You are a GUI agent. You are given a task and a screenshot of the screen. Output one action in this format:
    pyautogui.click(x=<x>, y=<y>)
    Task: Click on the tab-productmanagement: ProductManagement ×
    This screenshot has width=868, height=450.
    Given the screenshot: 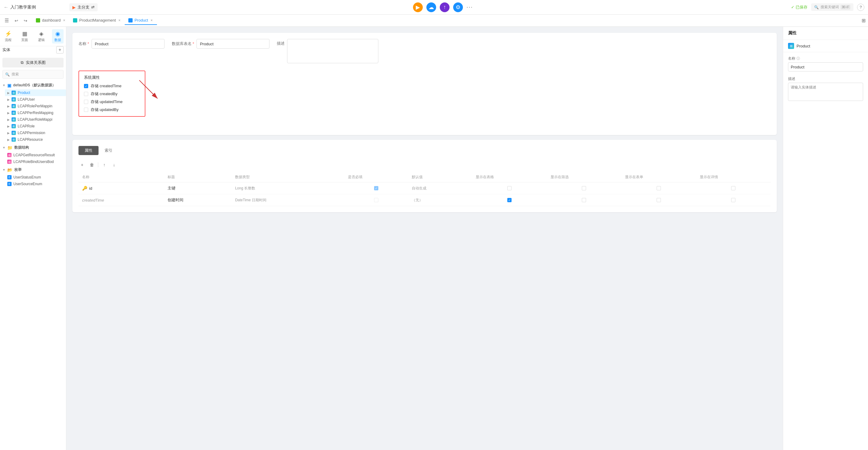 What is the action you would take?
    pyautogui.click(x=97, y=21)
    